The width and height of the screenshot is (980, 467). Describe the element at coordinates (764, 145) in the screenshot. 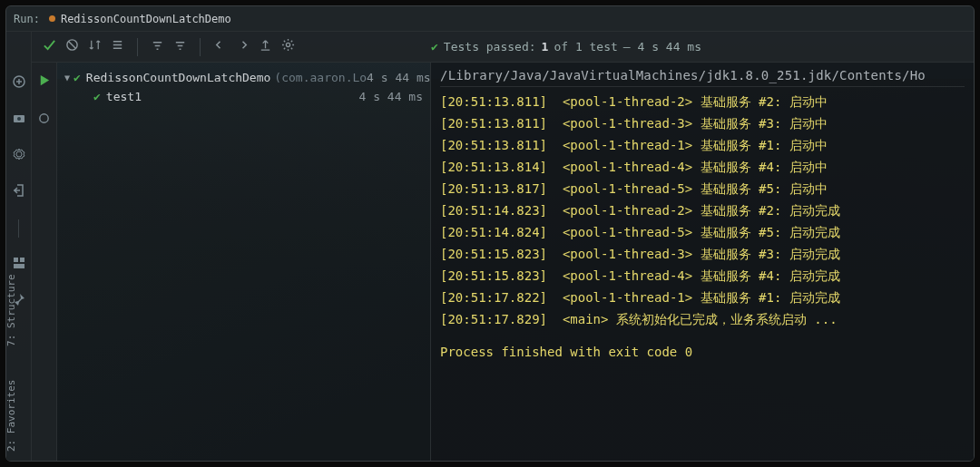

I see `log-message: 基础服务 #1: 启动中` at that location.